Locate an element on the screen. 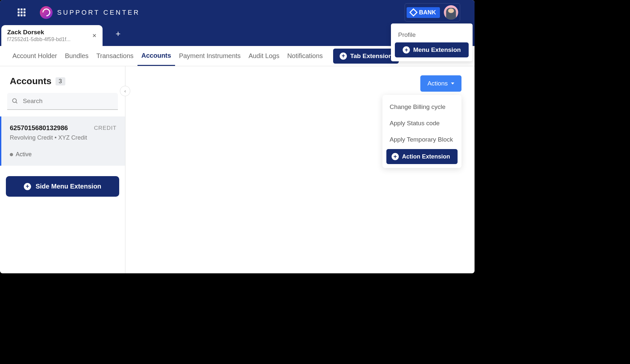 Image resolution: width=630 pixels, height=364 pixels. action-extension-label: Action Extension is located at coordinates (426, 157).